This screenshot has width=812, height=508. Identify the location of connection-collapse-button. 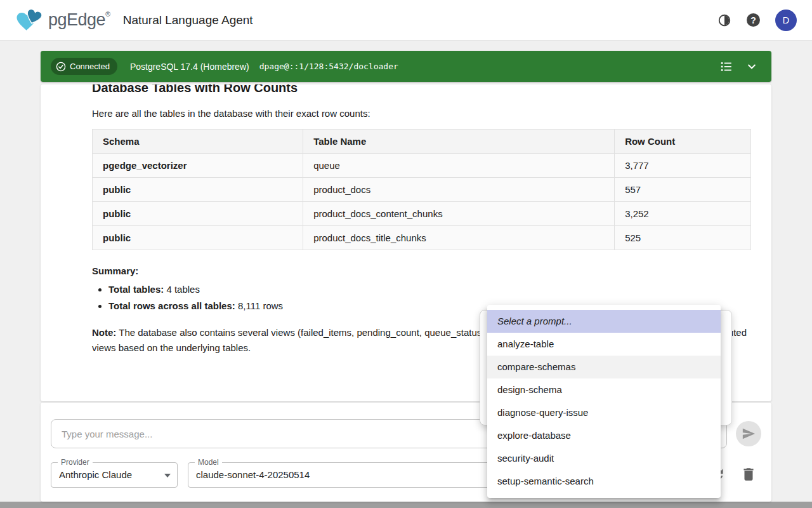
(752, 67).